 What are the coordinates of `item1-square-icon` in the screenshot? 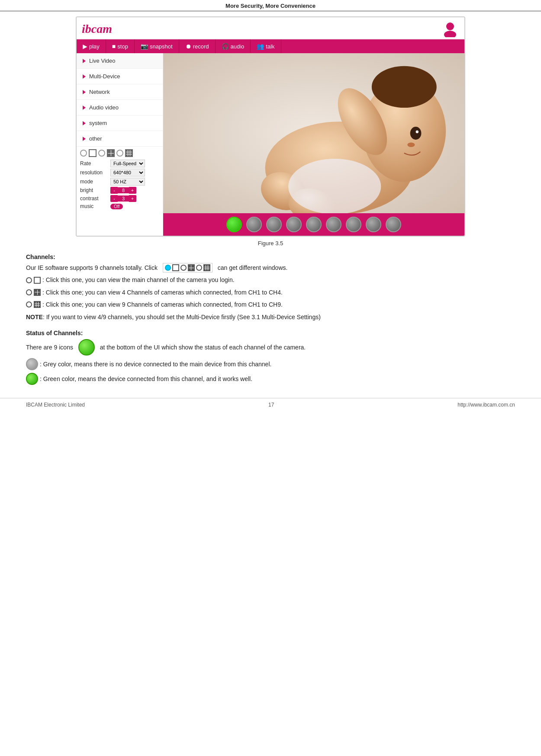 It's located at (37, 280).